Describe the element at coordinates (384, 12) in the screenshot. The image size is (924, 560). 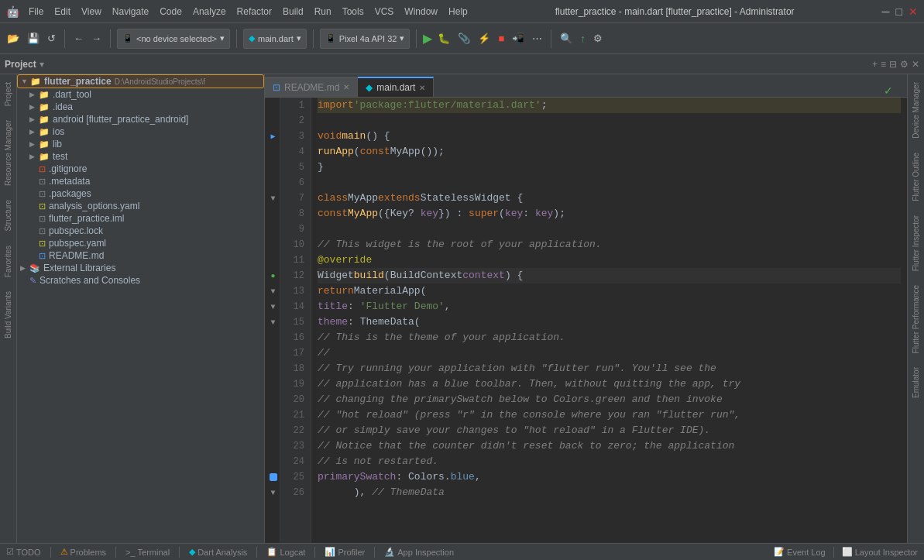
I see `menu-vcs: VCS` at that location.